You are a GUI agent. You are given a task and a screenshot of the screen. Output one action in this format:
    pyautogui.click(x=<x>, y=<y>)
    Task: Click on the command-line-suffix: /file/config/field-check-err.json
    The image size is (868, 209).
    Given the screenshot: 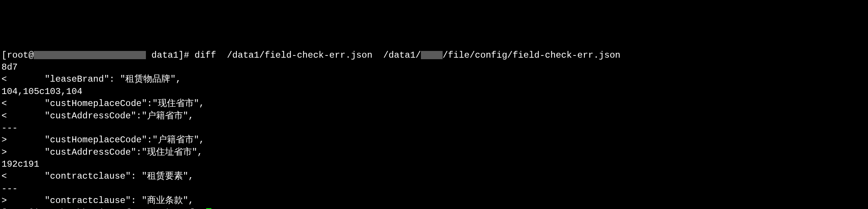 What is the action you would take?
    pyautogui.click(x=531, y=55)
    